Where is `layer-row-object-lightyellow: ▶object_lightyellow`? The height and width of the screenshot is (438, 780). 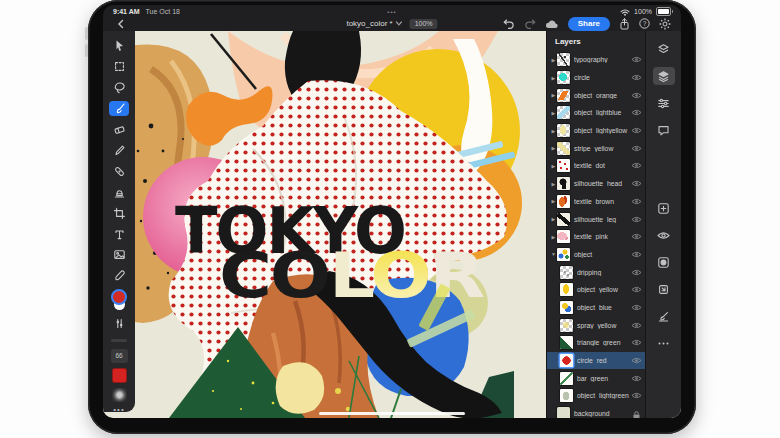 layer-row-object-lightyellow: ▶object_lightyellow is located at coordinates (596, 131).